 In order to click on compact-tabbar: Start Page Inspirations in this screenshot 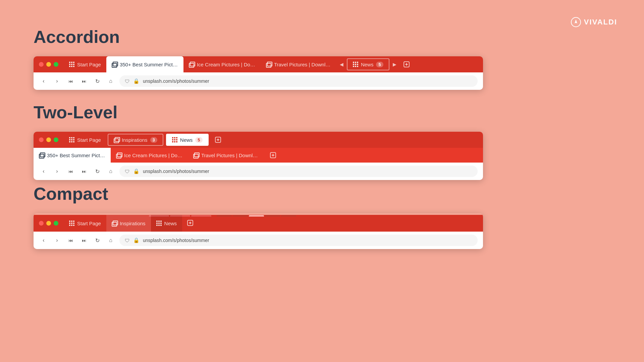, I will do `click(258, 223)`.